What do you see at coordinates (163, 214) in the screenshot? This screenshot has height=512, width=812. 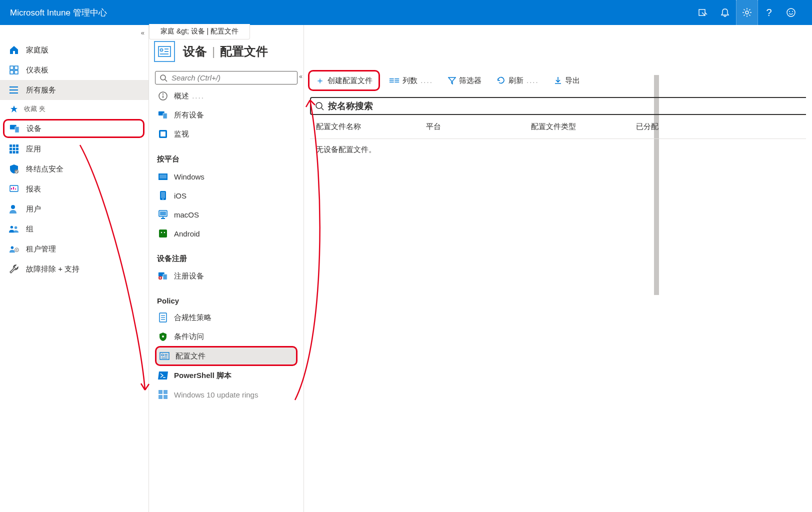 I see `macos-icon` at bounding box center [163, 214].